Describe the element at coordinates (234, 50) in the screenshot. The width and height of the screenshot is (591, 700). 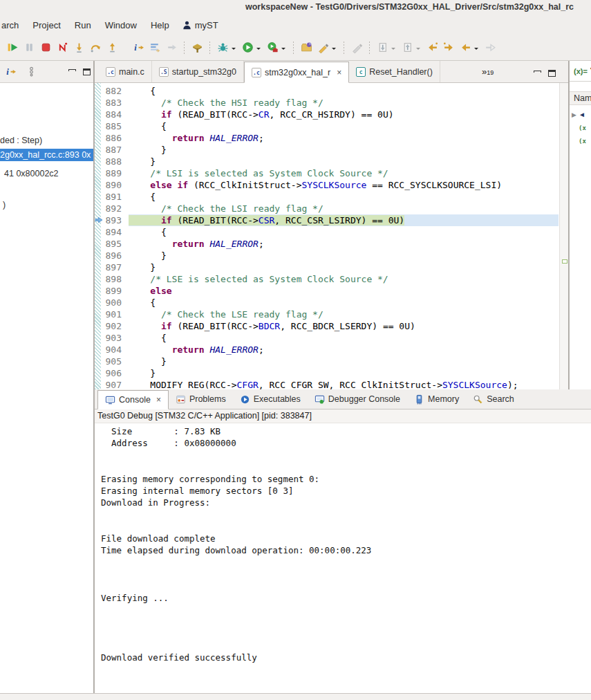
I see `debug-dropdown-caret` at that location.